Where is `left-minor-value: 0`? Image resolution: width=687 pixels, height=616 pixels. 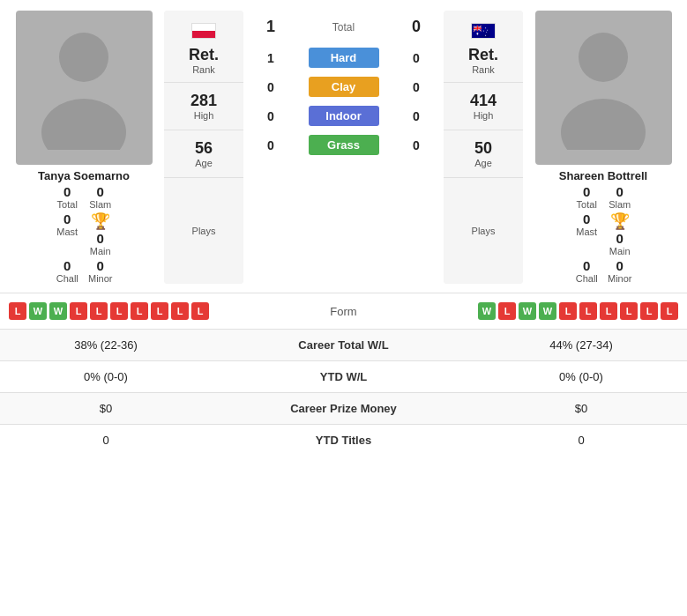 left-minor-value: 0 is located at coordinates (101, 266).